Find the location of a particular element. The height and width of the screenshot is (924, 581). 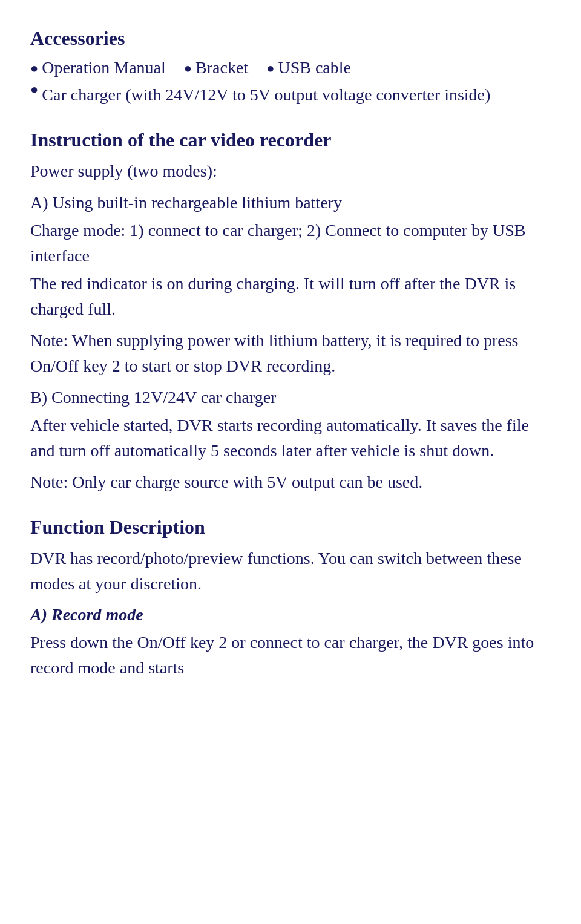

mode-a-para: A) Using built-in rechargeable lithium b… is located at coordinates (290, 256).